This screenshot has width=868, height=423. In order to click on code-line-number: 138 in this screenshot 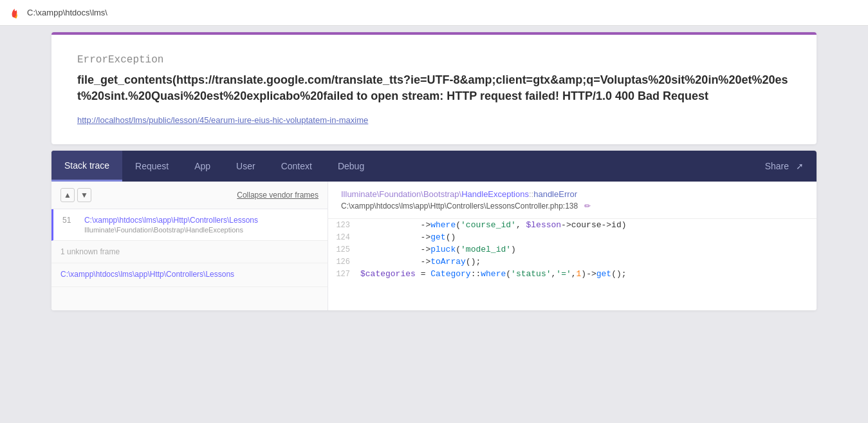, I will do `click(571, 206)`.